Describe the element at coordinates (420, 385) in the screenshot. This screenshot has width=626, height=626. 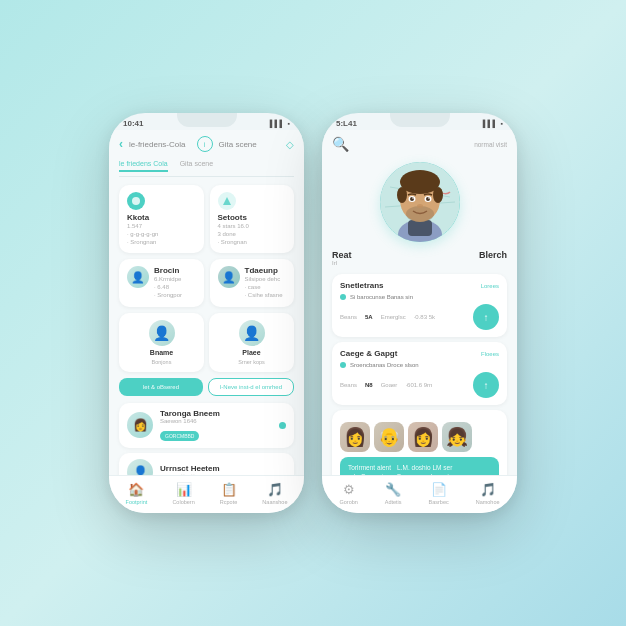
I see `section-2-stats: Beans N8 Goaer ·601.6 9rn ↑` at that location.